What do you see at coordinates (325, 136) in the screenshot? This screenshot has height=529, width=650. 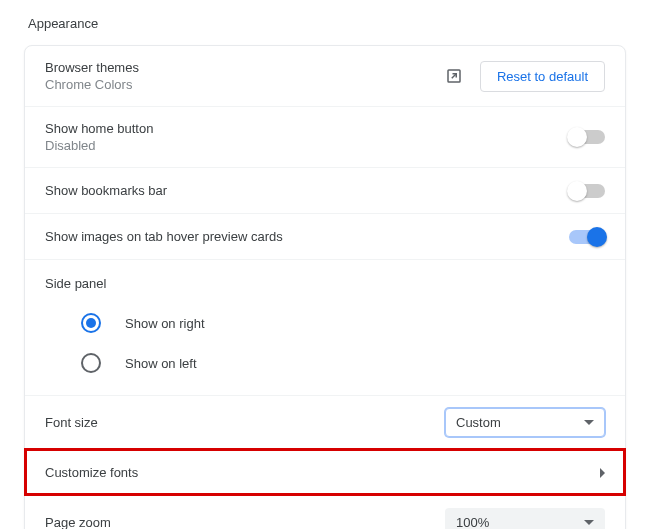 I see `row-home-button: Show home button Disabled` at bounding box center [325, 136].